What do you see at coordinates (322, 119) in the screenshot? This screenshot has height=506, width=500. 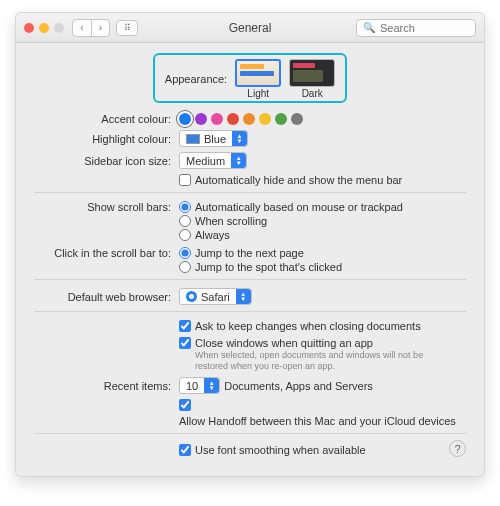 I see `accent-swatches` at bounding box center [322, 119].